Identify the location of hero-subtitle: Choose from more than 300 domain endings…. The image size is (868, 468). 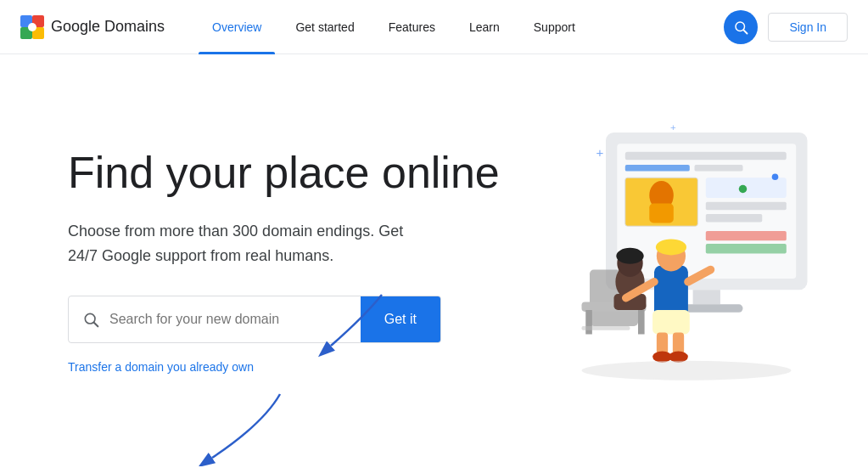
(246, 244).